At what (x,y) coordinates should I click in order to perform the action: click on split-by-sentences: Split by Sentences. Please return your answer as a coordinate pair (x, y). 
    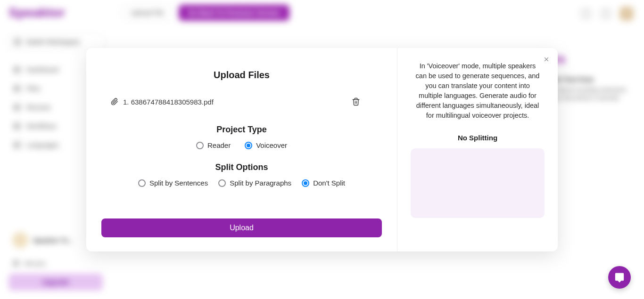
    Looking at the image, I should click on (173, 183).